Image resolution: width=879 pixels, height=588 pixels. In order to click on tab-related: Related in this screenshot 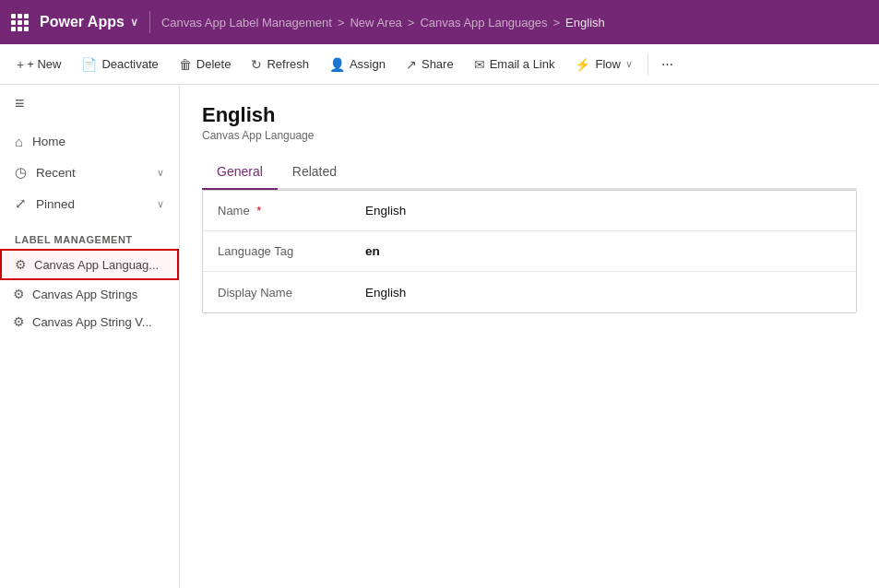, I will do `click(315, 173)`.